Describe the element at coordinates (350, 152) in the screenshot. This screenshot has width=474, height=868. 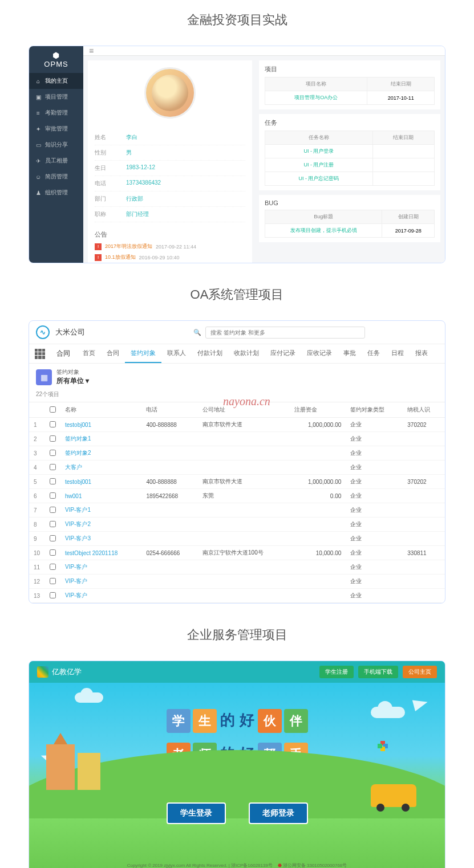
I see `table-row: UI - 用户登录` at that location.